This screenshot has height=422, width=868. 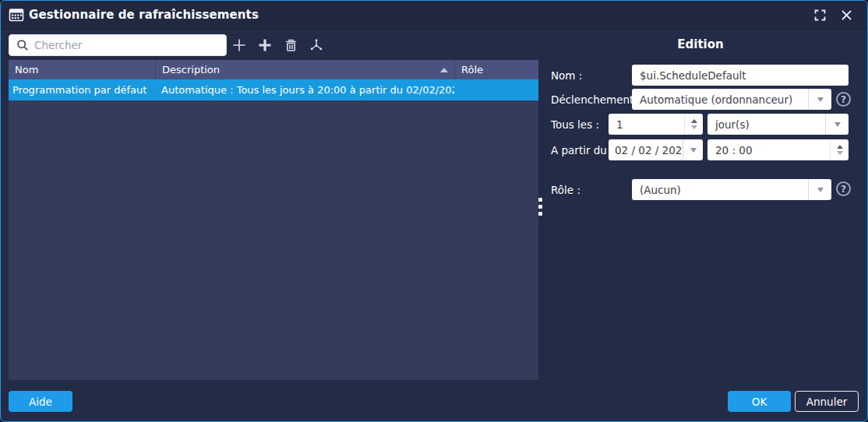 I want to click on search-box, so click(x=118, y=45).